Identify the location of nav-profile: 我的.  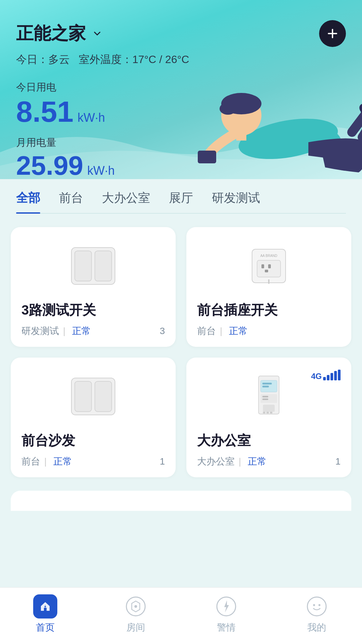
(317, 614).